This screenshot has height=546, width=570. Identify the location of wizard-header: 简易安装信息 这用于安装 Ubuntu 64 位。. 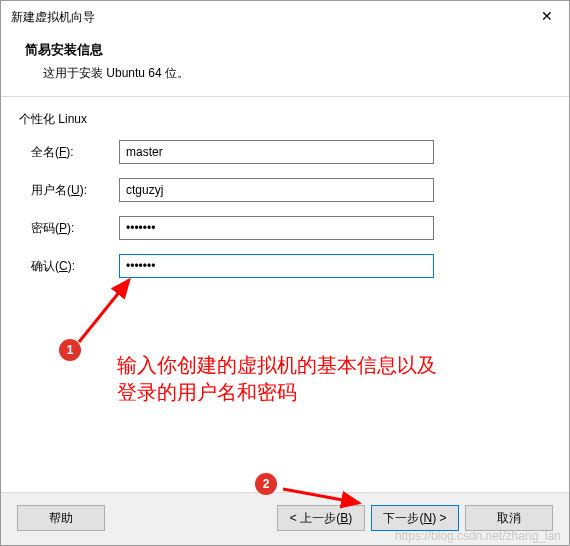
(285, 65).